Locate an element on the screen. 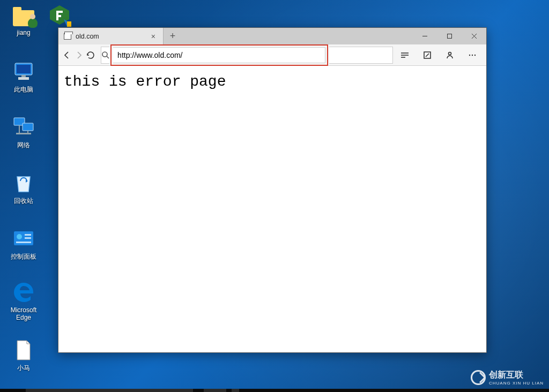 The width and height of the screenshot is (549, 392). desktop-icon-control-panel: 控制面板 is located at coordinates (24, 244).